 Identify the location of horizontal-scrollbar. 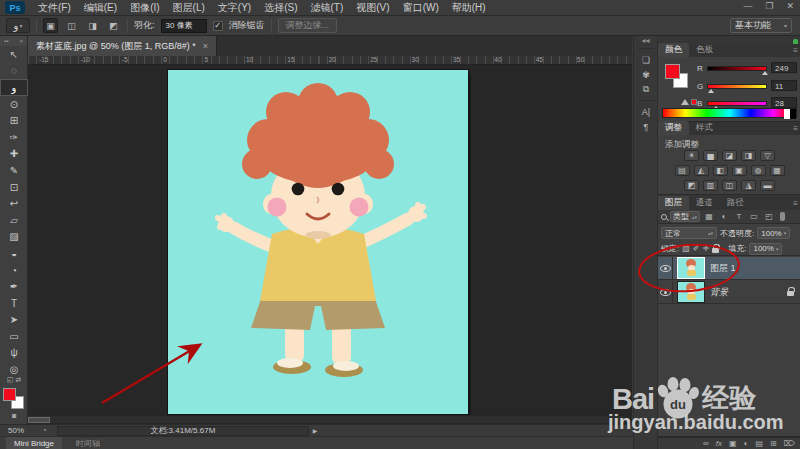
(326, 419).